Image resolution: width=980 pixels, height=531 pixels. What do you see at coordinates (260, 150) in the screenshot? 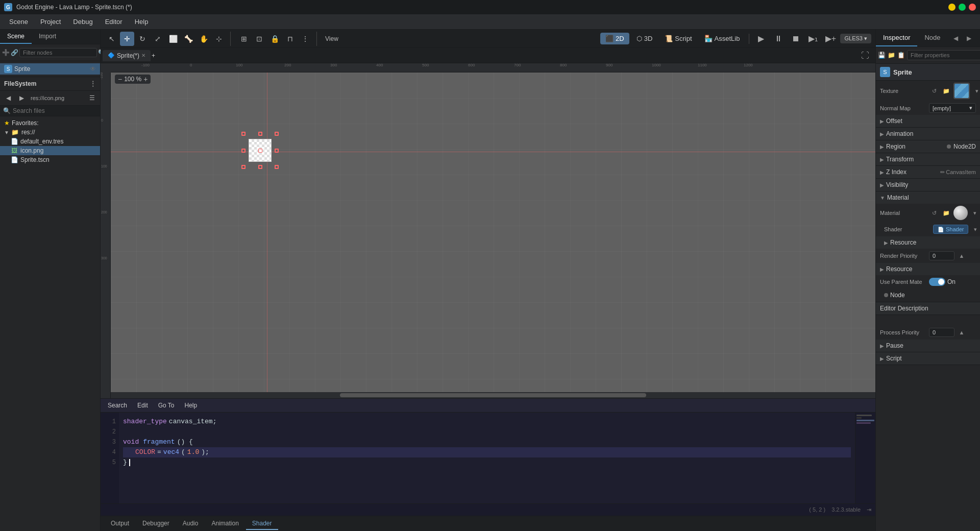
I see `sprite-selection` at bounding box center [260, 150].